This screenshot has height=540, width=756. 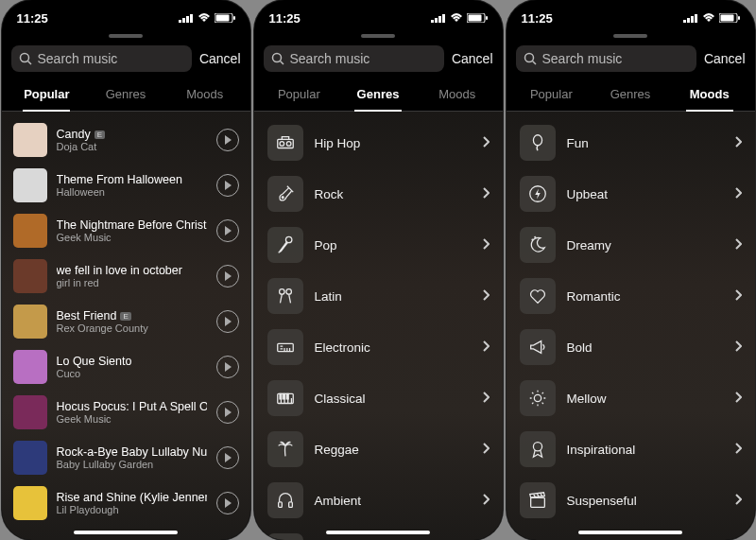 What do you see at coordinates (644, 501) in the screenshot?
I see `category-label: Suspenseful` at bounding box center [644, 501].